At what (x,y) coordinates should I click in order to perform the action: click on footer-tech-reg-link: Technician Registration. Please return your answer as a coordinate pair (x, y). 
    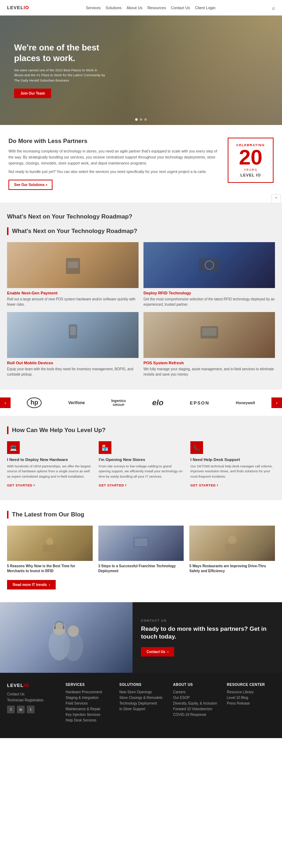
    Looking at the image, I should click on (33, 700).